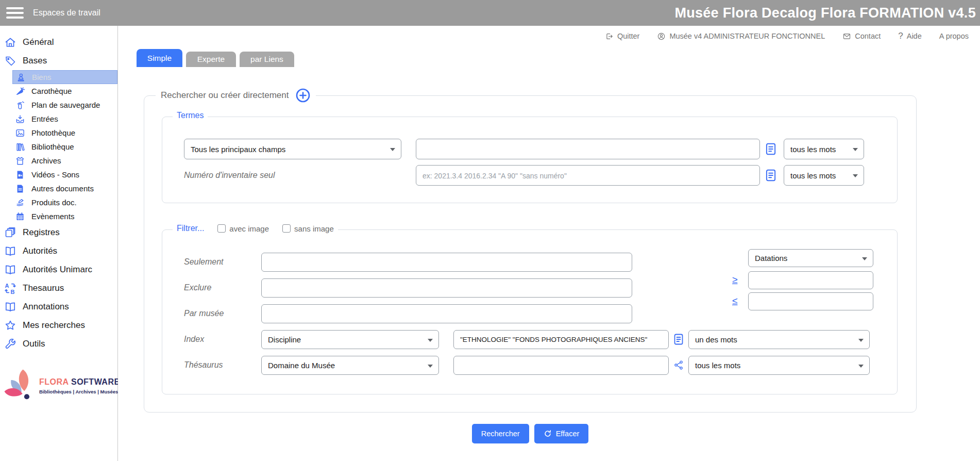 The image size is (980, 461). I want to click on termes-section: Termes Tous les principaux champs tous l…, so click(530, 160).